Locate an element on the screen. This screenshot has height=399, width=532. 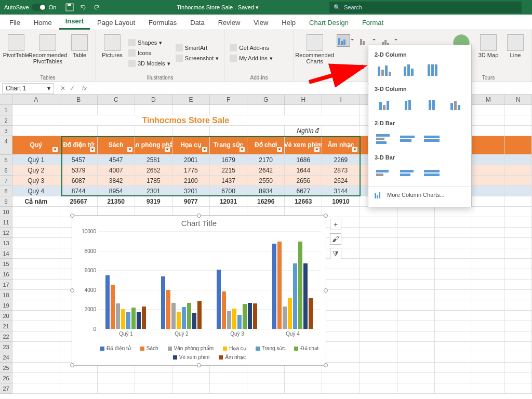
cell: 8934 is located at coordinates (266, 191).